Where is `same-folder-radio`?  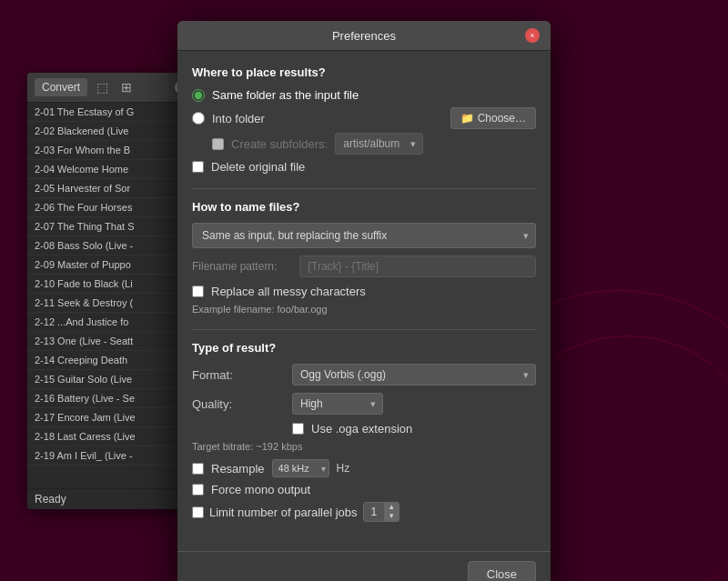
same-folder-radio is located at coordinates (198, 95).